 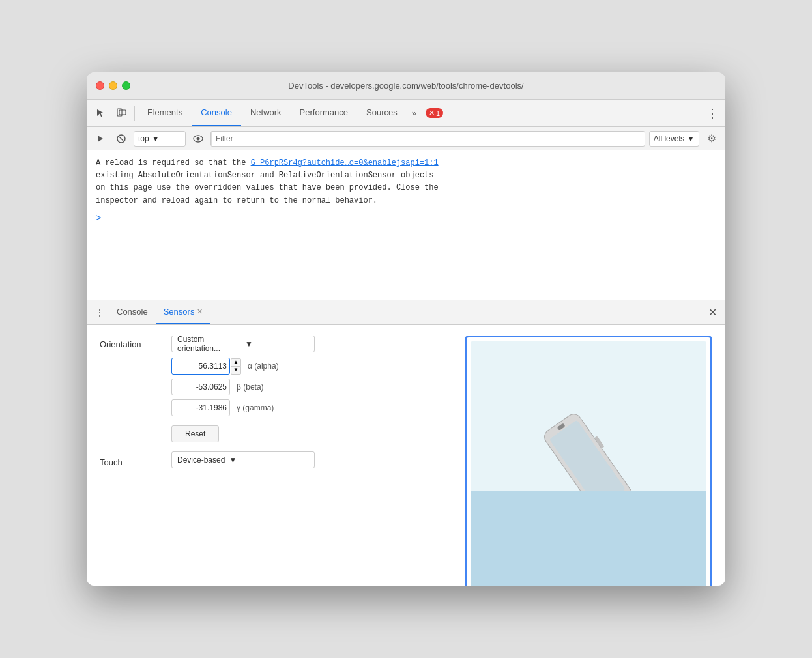 I want to click on error-badge: ✕ 1, so click(x=434, y=113).